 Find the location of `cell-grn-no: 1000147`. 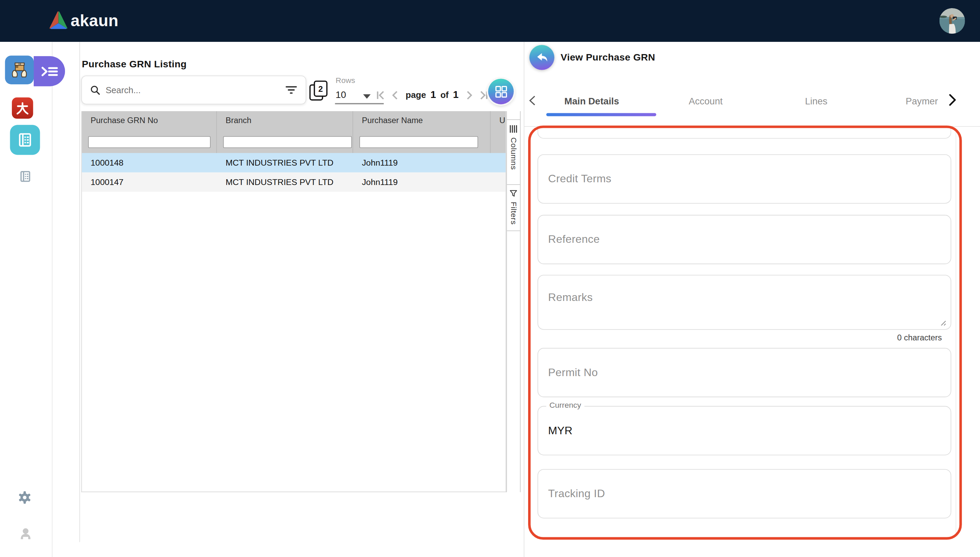

cell-grn-no: 1000147 is located at coordinates (149, 182).